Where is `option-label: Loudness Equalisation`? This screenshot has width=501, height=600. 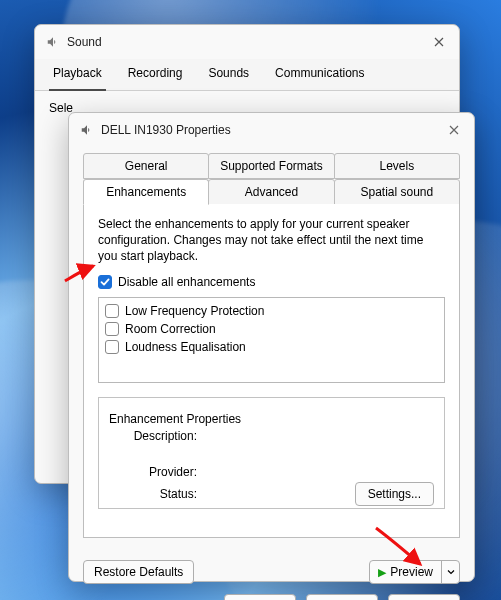 option-label: Loudness Equalisation is located at coordinates (186, 347).